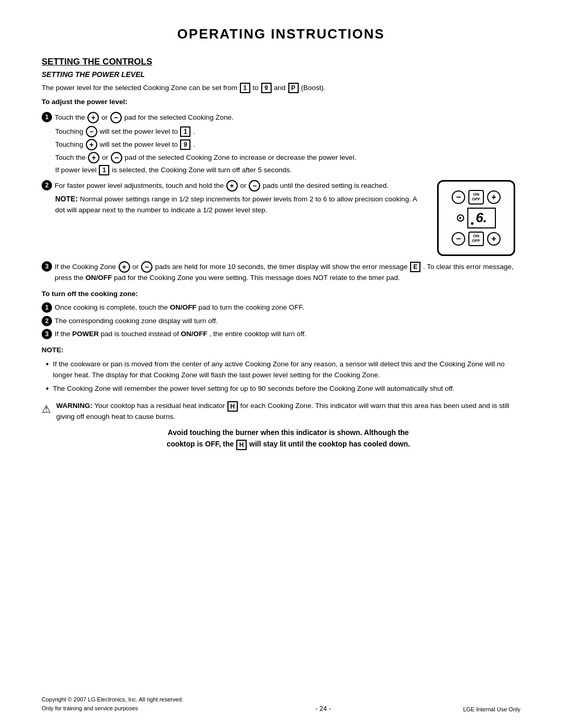 This screenshot has height=728, width=562. What do you see at coordinates (194, 334) in the screenshot?
I see `turnoff3-onoff: ON/OFF` at bounding box center [194, 334].